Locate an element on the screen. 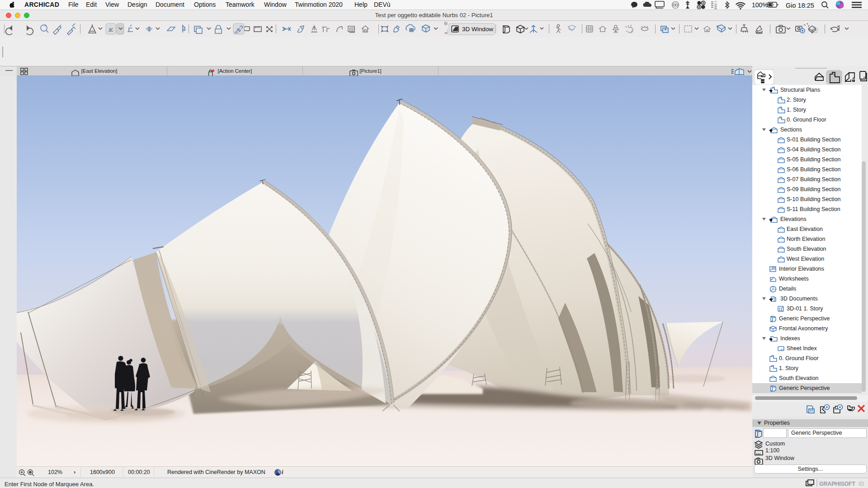 This screenshot has width=868, height=488. svg-text: Gio 18:25 is located at coordinates (800, 5).